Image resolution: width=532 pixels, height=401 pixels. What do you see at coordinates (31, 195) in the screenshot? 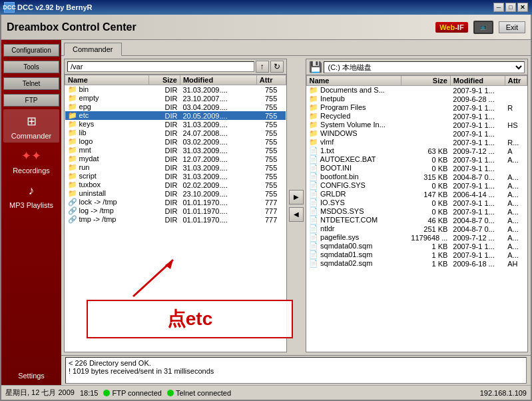
I see `sidebar-item-mp3: ♪ MP3 Playlists` at bounding box center [31, 195].